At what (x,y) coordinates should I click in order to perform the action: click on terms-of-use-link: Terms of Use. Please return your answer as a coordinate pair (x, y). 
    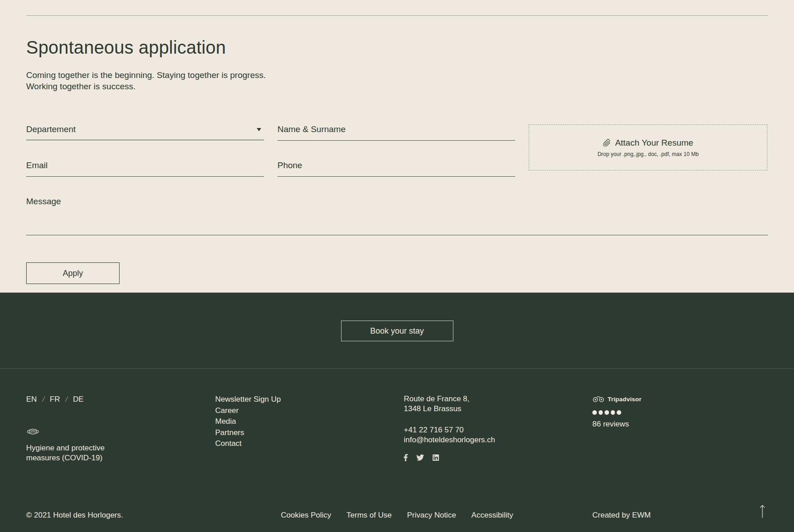
    Looking at the image, I should click on (369, 515).